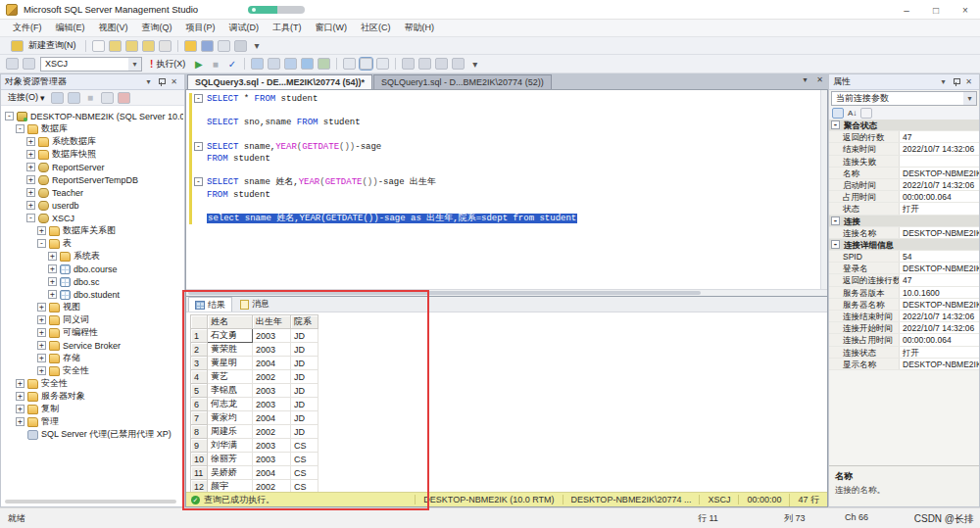 The height and width of the screenshot is (528, 980). Describe the element at coordinates (92, 435) in the screenshot. I see `tree-item-25: SQL Server 代理(已禁用代理 XP)` at that location.